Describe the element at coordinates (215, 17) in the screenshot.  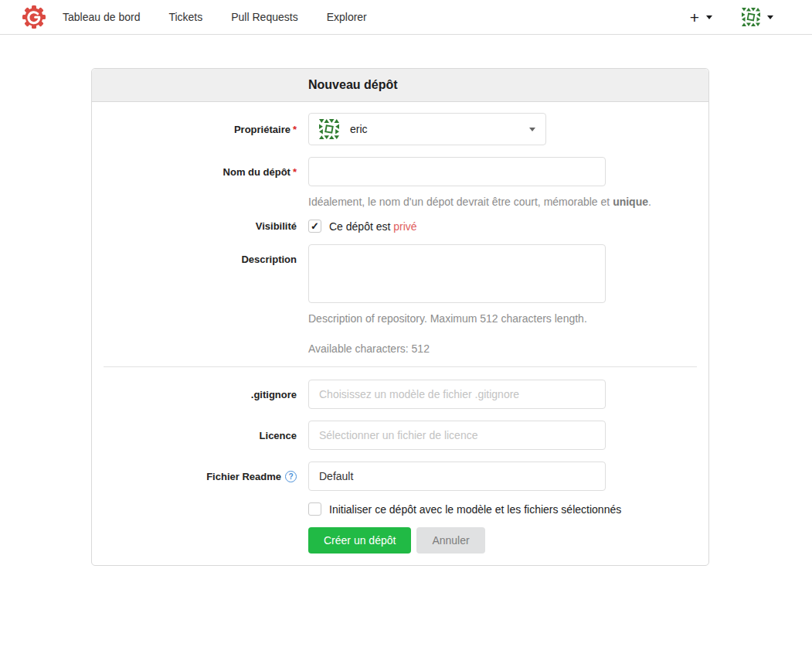
I see `nav-links: Tableau de bord Tickets Pull Requests Ex…` at that location.